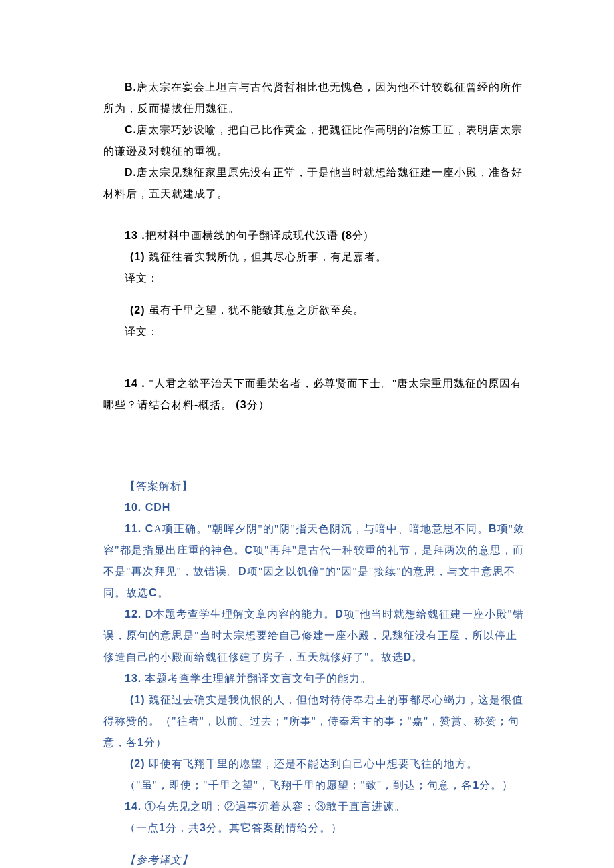  Describe the element at coordinates (131, 172) in the screenshot. I see `option-d-label: D.` at that location.